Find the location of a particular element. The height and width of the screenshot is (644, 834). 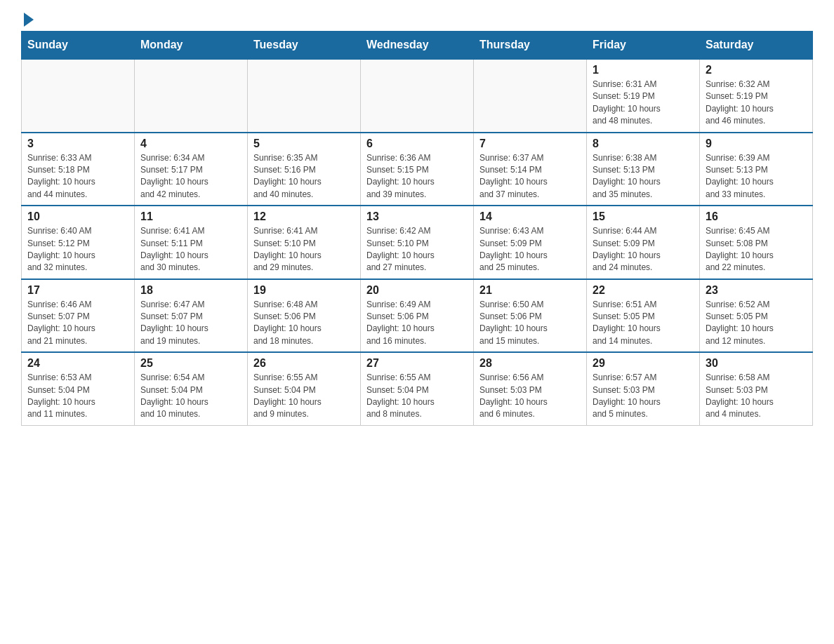

calendar-cell: 21Sunrise: 6:50 AM Sunset: 5:06 PM Dayli… is located at coordinates (531, 316).